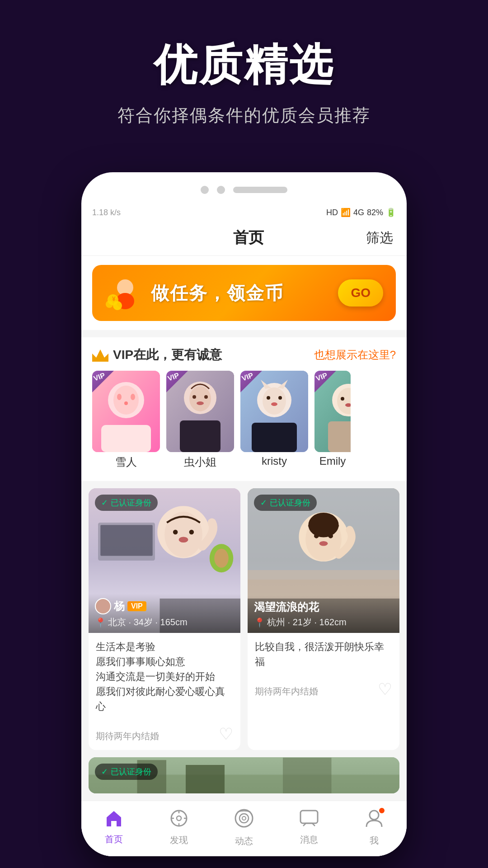 The height and width of the screenshot is (868, 488). I want to click on camera-dot, so click(205, 190).